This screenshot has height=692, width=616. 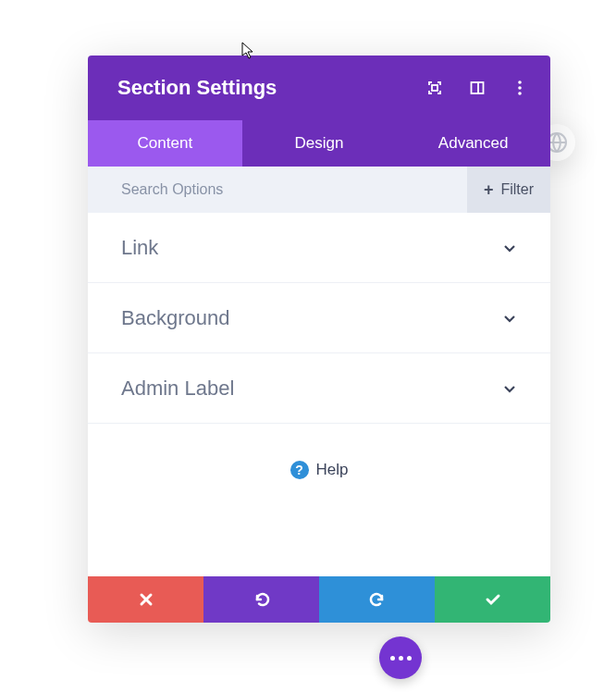 What do you see at coordinates (272, 88) in the screenshot?
I see `modal-title: Section Settings` at bounding box center [272, 88].